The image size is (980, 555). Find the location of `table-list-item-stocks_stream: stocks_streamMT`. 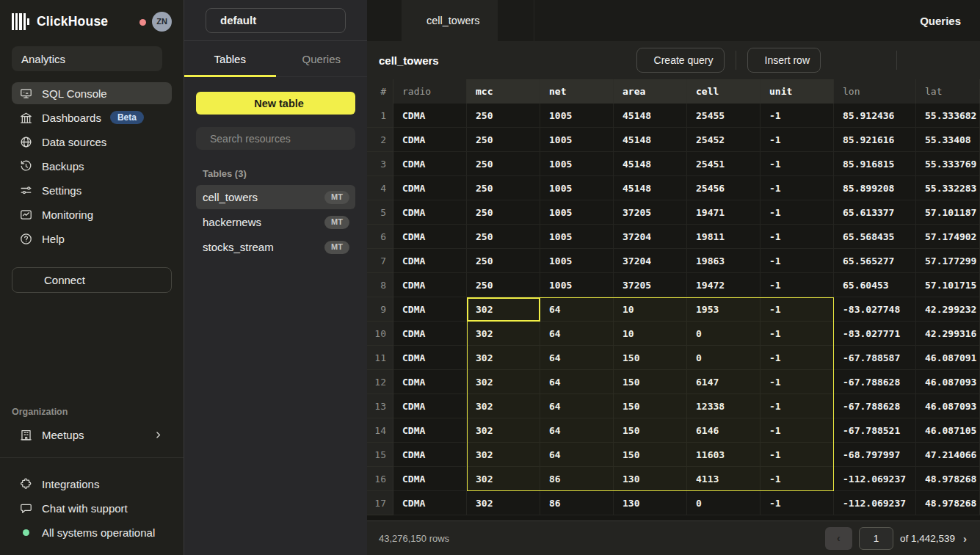

table-list-item-stocks_stream: stocks_streamMT is located at coordinates (276, 247).